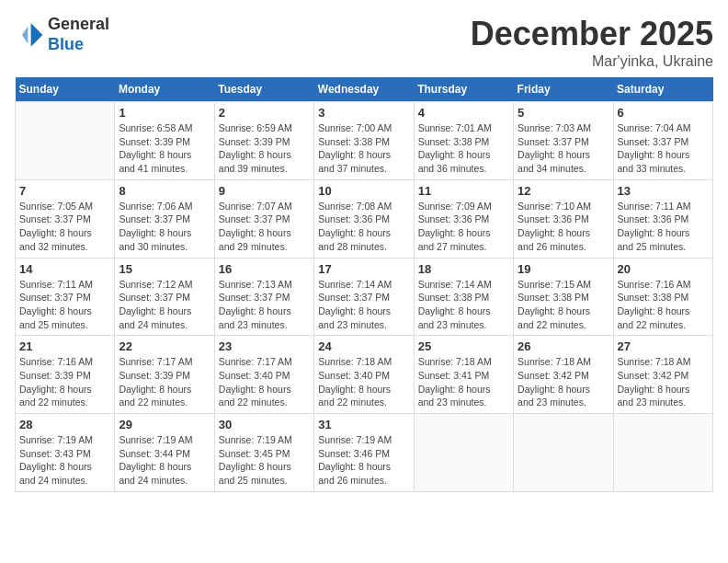 Image resolution: width=728 pixels, height=563 pixels. What do you see at coordinates (664, 269) in the screenshot?
I see `day-number: 20` at bounding box center [664, 269].